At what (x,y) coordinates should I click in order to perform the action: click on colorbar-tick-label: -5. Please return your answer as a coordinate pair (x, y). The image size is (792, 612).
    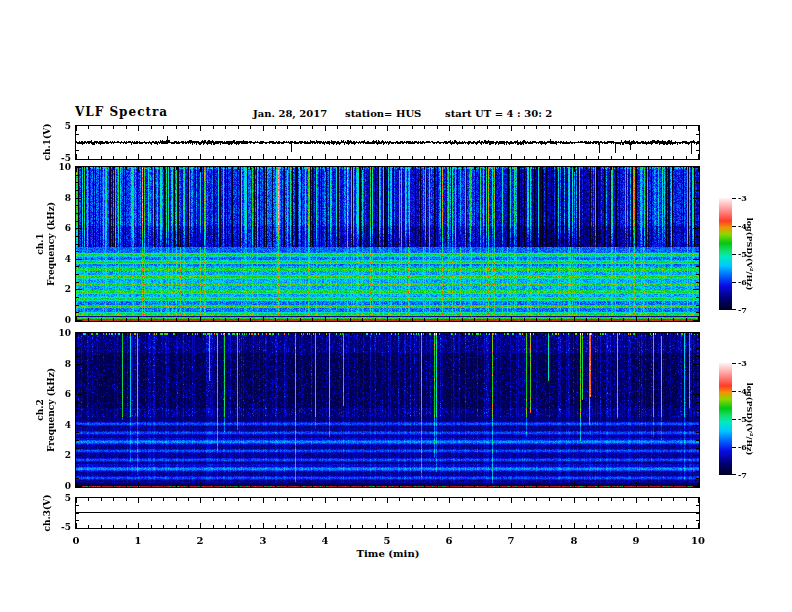
    Looking at the image, I should click on (747, 419).